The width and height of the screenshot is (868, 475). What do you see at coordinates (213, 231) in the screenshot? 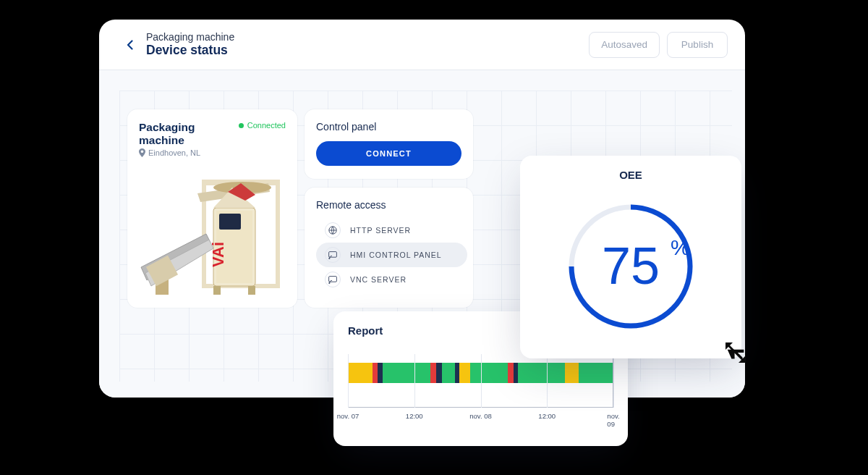
I see `machine-illustration: VAi` at bounding box center [213, 231].